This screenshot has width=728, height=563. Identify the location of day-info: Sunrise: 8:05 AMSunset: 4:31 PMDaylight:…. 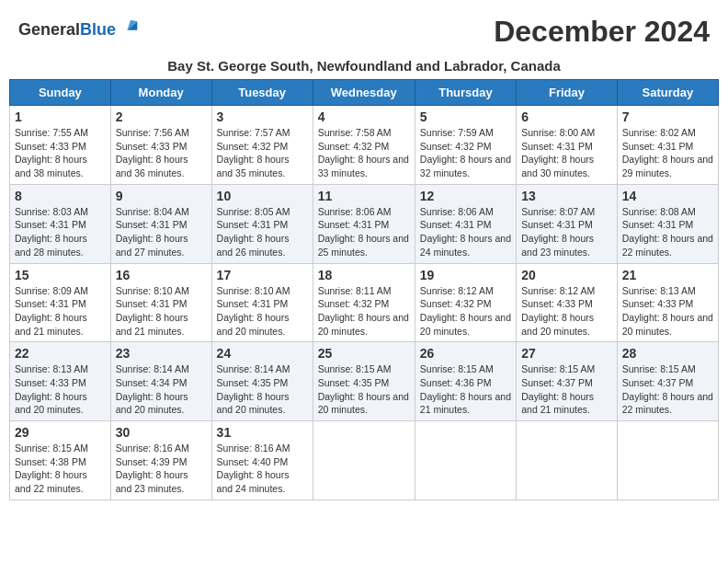
(263, 232).